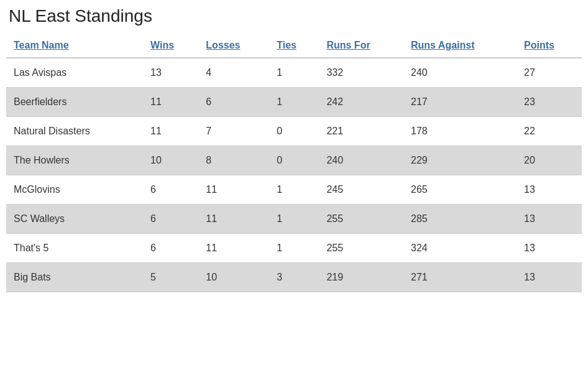 The width and height of the screenshot is (588, 380). What do you see at coordinates (294, 160) in the screenshot?
I see `table-row: The Howlers108024022920` at bounding box center [294, 160].